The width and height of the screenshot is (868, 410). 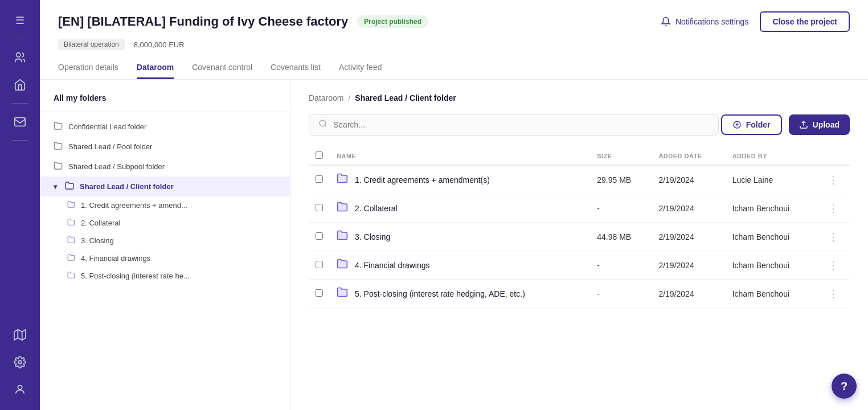 What do you see at coordinates (165, 223) in the screenshot?
I see `folder-sub-collateral: 2. Collateral` at bounding box center [165, 223].